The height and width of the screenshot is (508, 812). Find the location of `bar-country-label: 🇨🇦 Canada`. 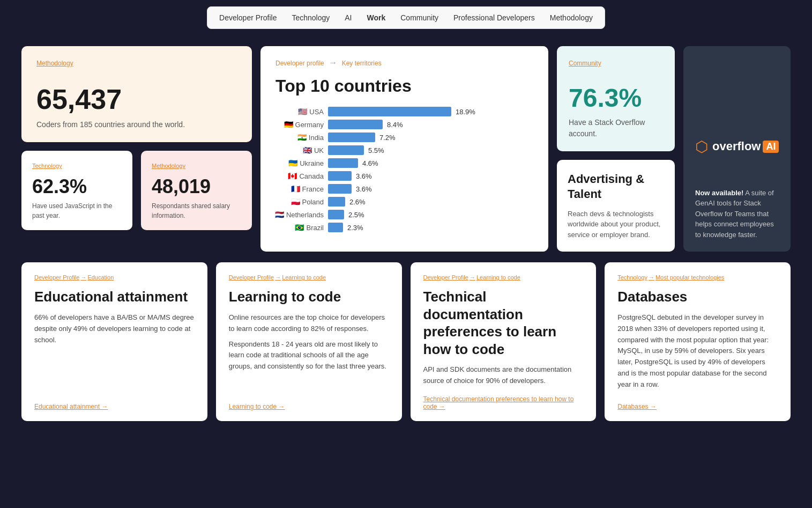

bar-country-label: 🇨🇦 Canada is located at coordinates (300, 176).